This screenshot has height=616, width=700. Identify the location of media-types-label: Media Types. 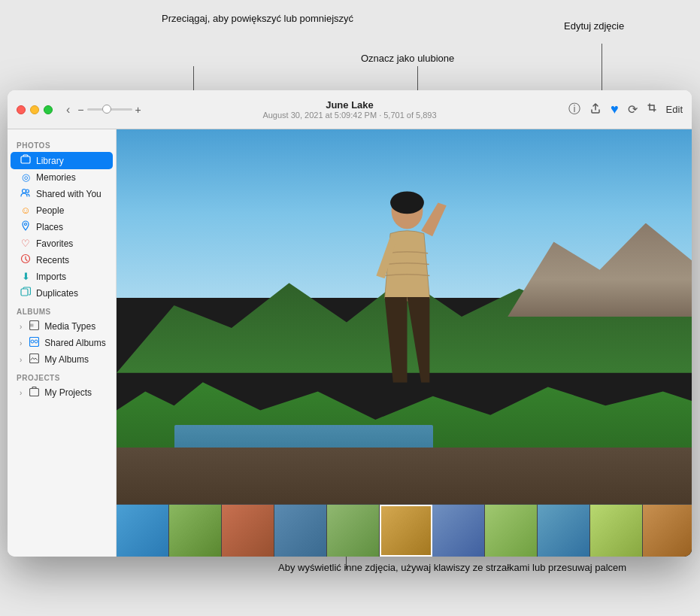
(70, 326).